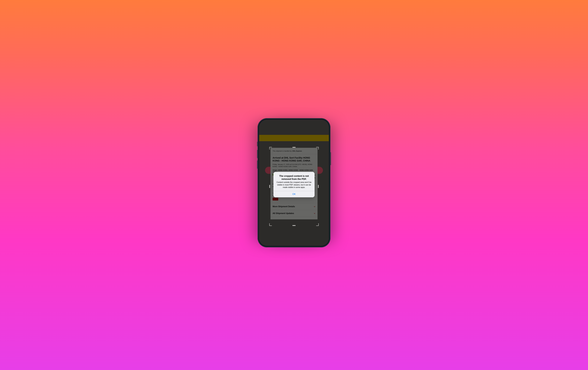 This screenshot has width=588, height=370. What do you see at coordinates (257, 144) in the screenshot?
I see `mute-switch` at bounding box center [257, 144].